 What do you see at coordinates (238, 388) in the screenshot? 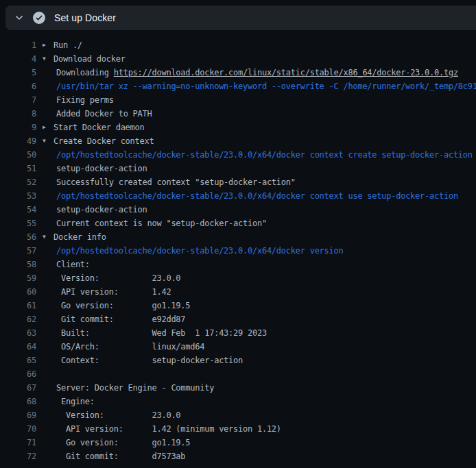
I see `log-line: 67Server: Docker Engine - Community` at bounding box center [238, 388].